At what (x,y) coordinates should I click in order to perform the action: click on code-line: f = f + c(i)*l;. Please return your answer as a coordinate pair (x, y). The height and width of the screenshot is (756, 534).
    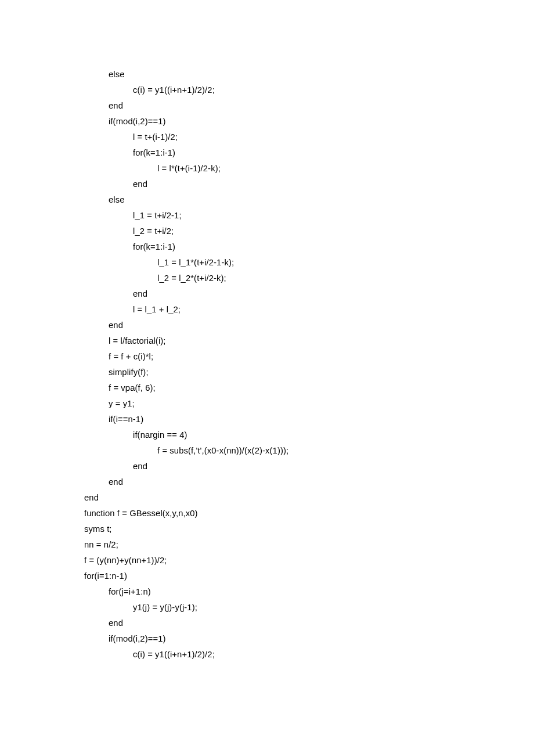
    Looking at the image, I should click on (309, 357).